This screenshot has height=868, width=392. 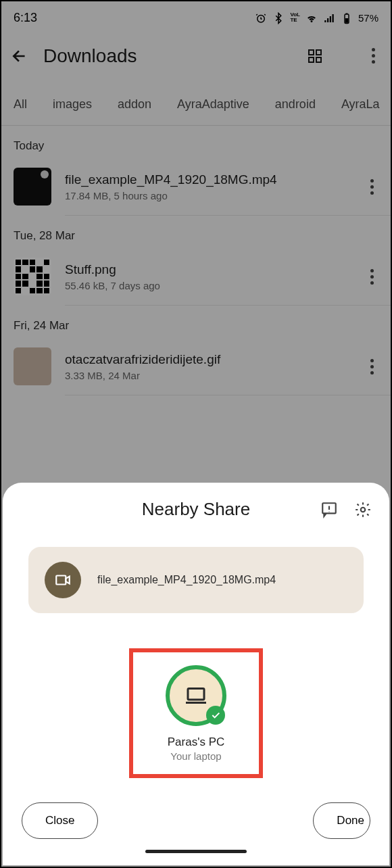 What do you see at coordinates (216, 715) in the screenshot?
I see `check-icon` at bounding box center [216, 715].